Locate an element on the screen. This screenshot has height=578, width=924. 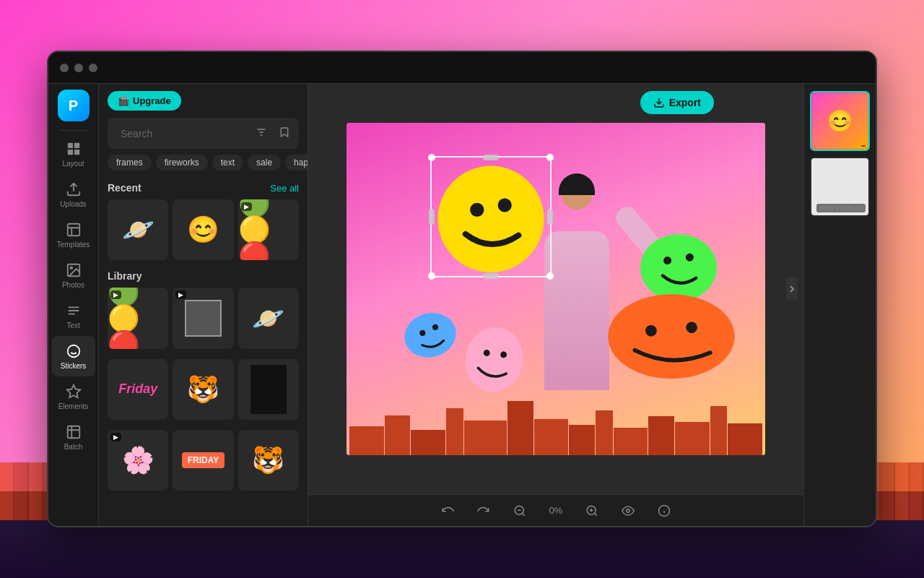
minimize-button is located at coordinates (79, 68).